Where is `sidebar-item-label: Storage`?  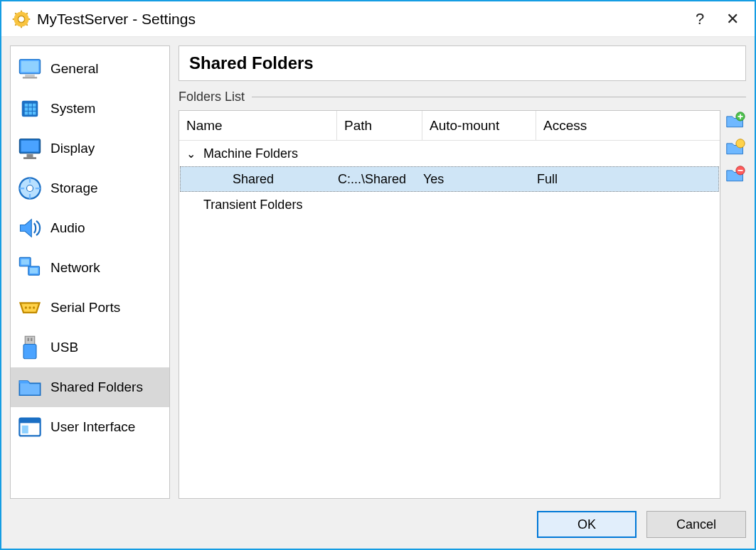 sidebar-item-label: Storage is located at coordinates (74, 188).